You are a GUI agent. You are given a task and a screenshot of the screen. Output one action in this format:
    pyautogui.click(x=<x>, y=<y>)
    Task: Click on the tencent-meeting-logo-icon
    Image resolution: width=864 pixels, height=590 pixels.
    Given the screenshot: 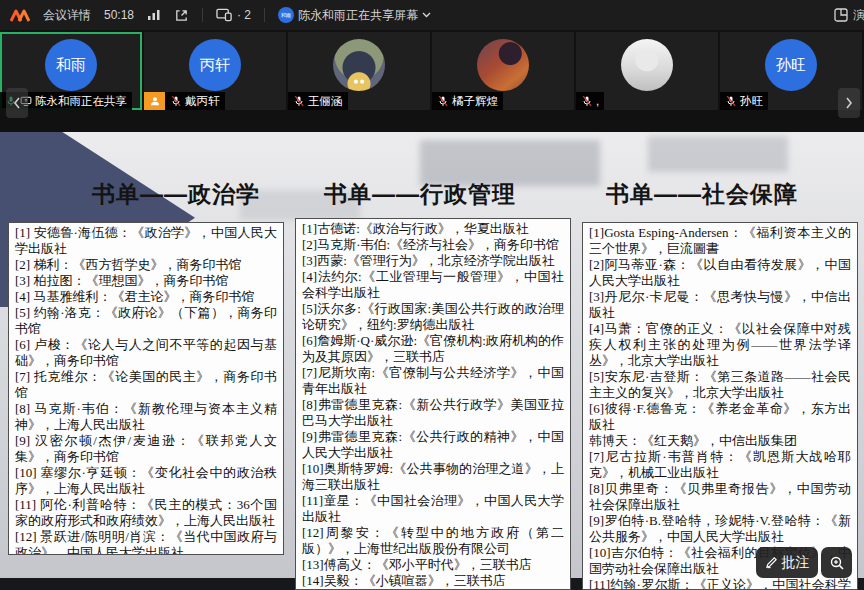 What is the action you would take?
    pyautogui.click(x=20, y=15)
    